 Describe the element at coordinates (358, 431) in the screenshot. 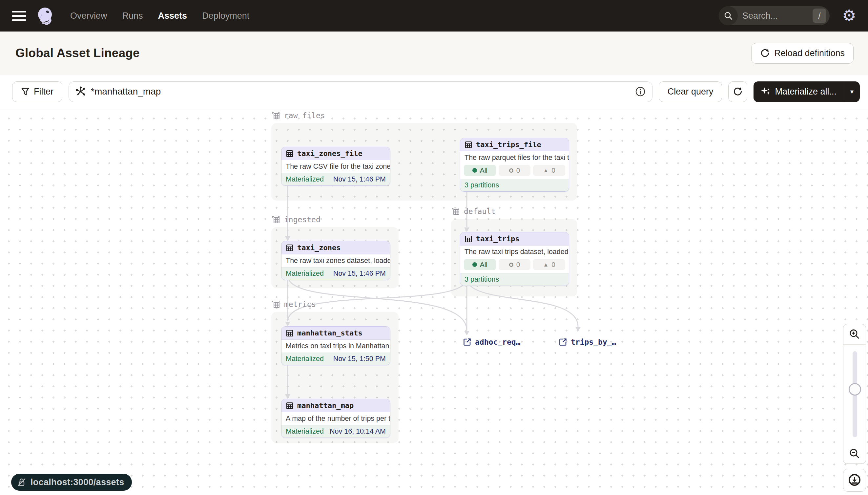

I see `materialization-timestamp: Nov 16, 10:14 AM` at that location.